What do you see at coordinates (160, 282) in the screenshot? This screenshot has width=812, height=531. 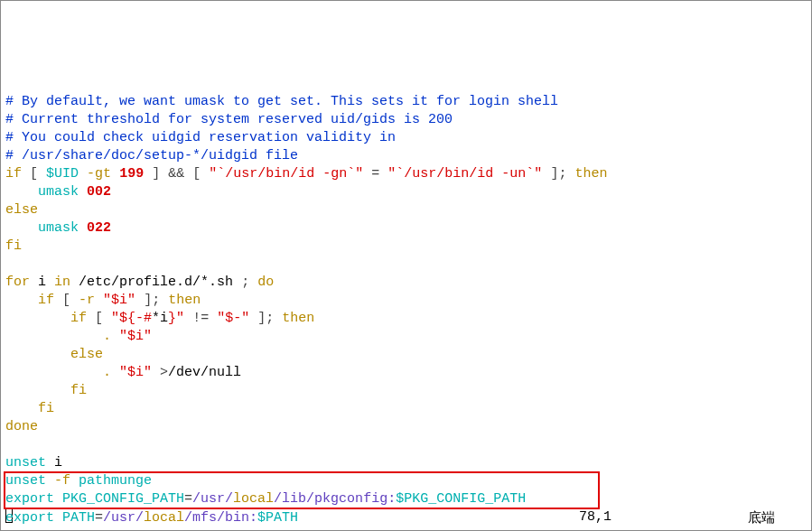 I see `glob-path: /etc/profile.d/*.sh` at bounding box center [160, 282].